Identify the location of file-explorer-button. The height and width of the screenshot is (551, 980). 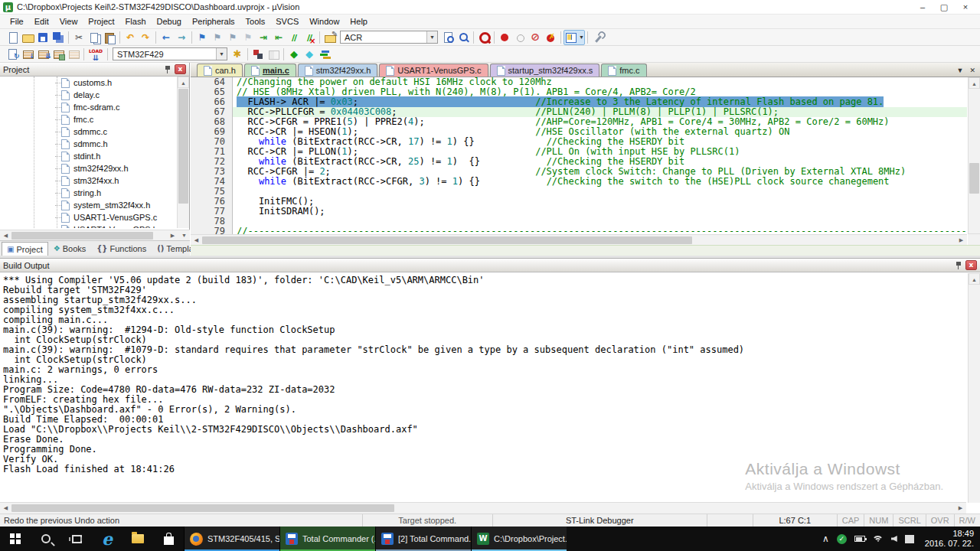
(138, 539).